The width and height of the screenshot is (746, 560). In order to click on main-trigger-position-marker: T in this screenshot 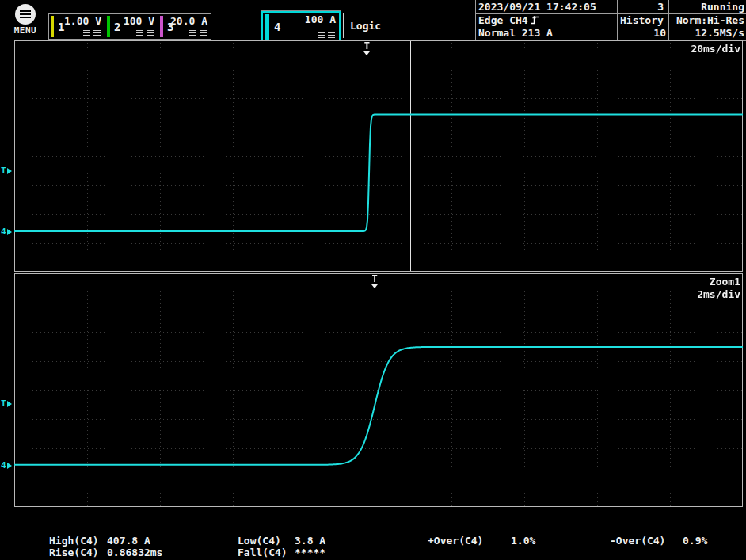, I will do `click(367, 49)`.